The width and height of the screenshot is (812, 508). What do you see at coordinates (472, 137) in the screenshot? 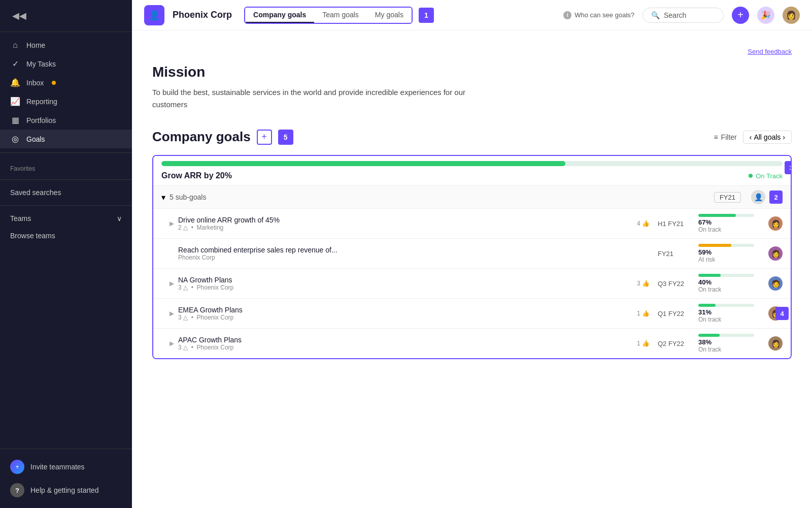
I see `goals-header: Company goals + 5 ≡ Filter ‹ All goals ›` at bounding box center [472, 137].